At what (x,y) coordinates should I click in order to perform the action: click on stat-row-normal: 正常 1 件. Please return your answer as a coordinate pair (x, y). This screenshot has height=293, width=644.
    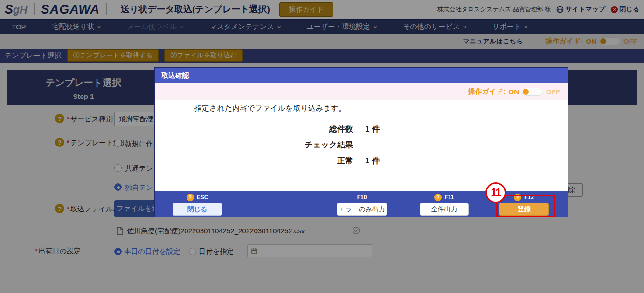
    Looking at the image, I should click on (362, 160).